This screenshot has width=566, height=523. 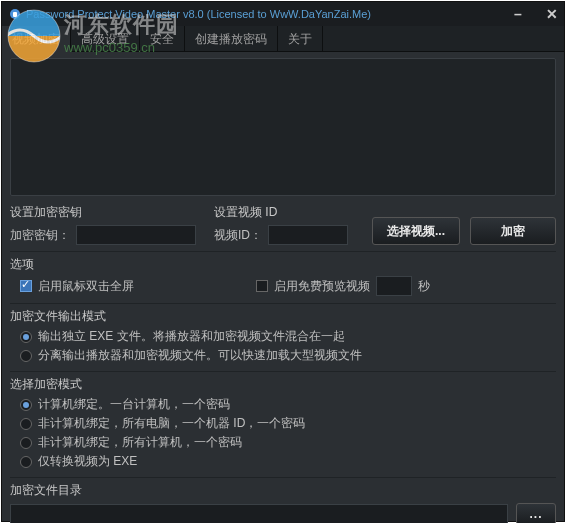 I want to click on seconds-suffix: 秒, so click(x=424, y=286).